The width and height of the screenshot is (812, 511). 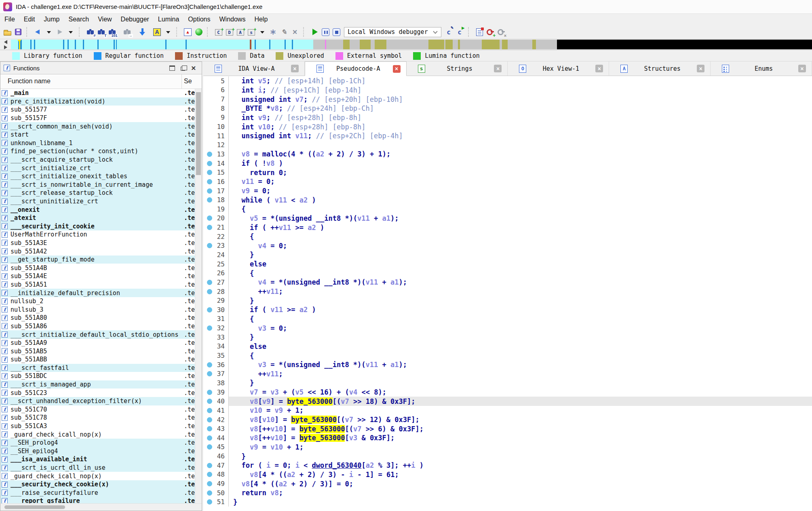 What do you see at coordinates (98, 201) in the screenshot?
I see `function-row: f___scrt_uninitialize_crt.te` at bounding box center [98, 201].